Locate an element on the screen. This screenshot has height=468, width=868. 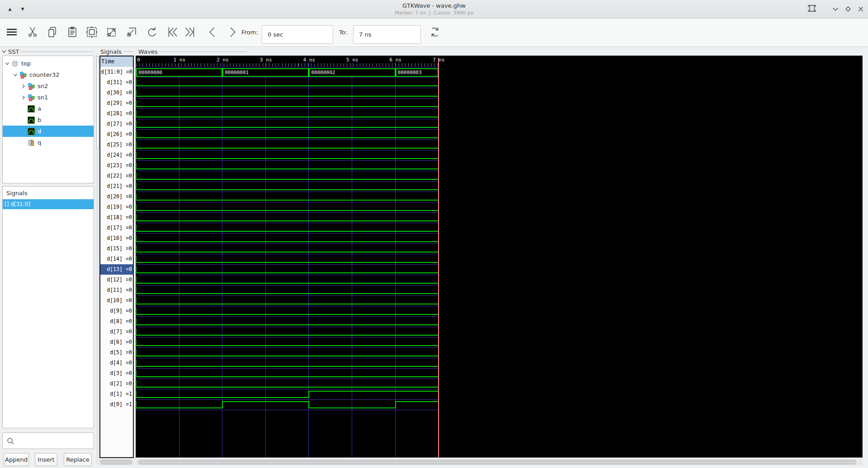
zoom-in-icon is located at coordinates (112, 32).